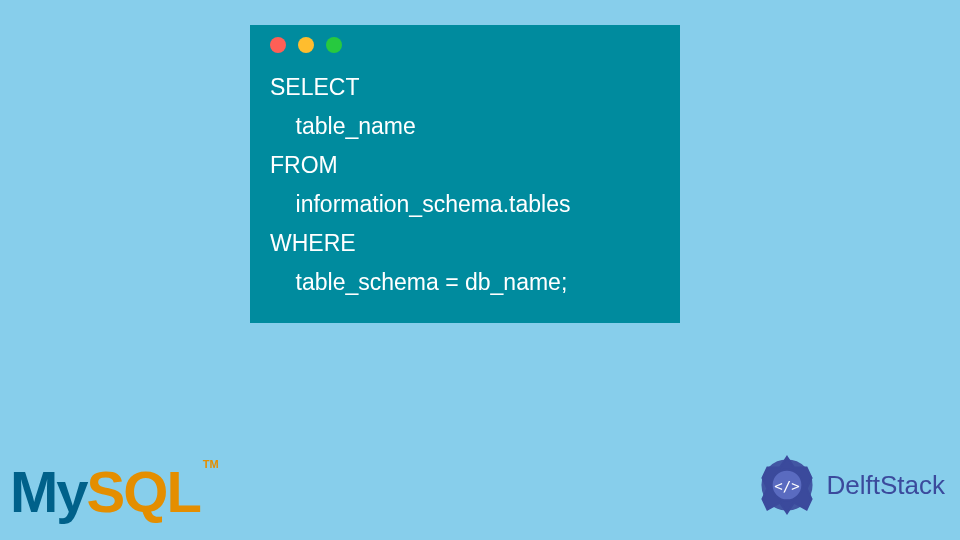 Image resolution: width=960 pixels, height=540 pixels. What do you see at coordinates (278, 45) in the screenshot?
I see `close-icon` at bounding box center [278, 45].